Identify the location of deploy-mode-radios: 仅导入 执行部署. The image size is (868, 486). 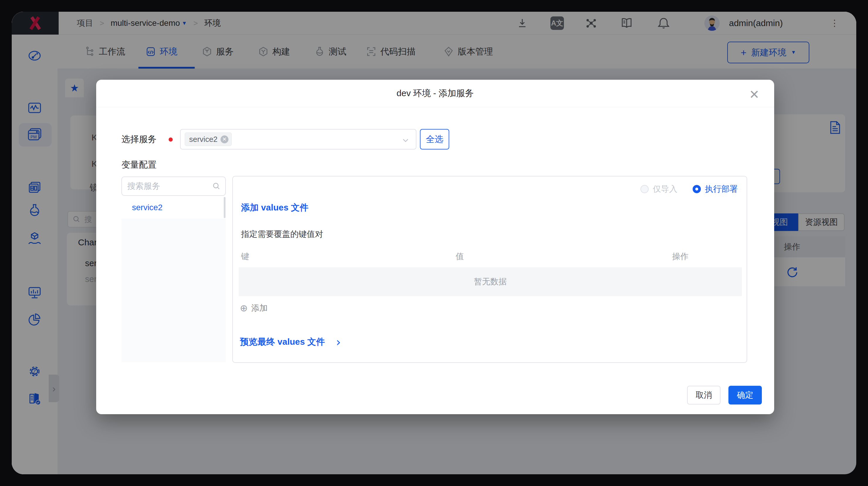
(689, 189).